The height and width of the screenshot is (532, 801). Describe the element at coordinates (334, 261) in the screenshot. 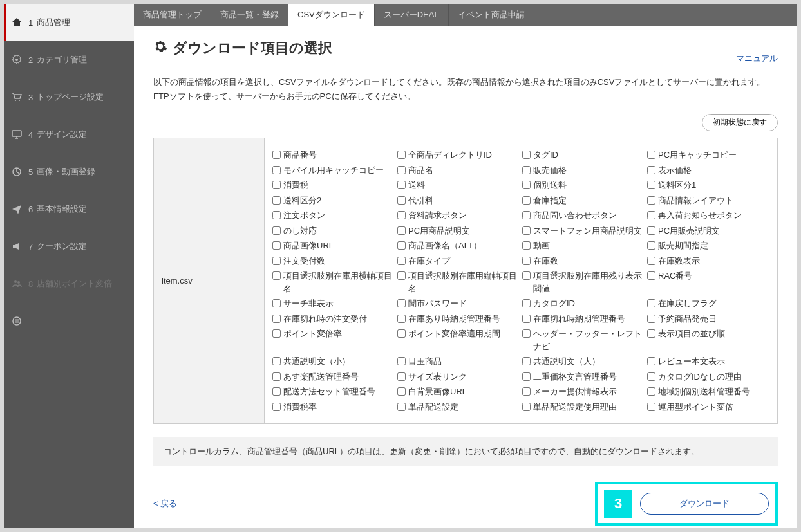

I see `field-checkbox: 注文受付数` at that location.